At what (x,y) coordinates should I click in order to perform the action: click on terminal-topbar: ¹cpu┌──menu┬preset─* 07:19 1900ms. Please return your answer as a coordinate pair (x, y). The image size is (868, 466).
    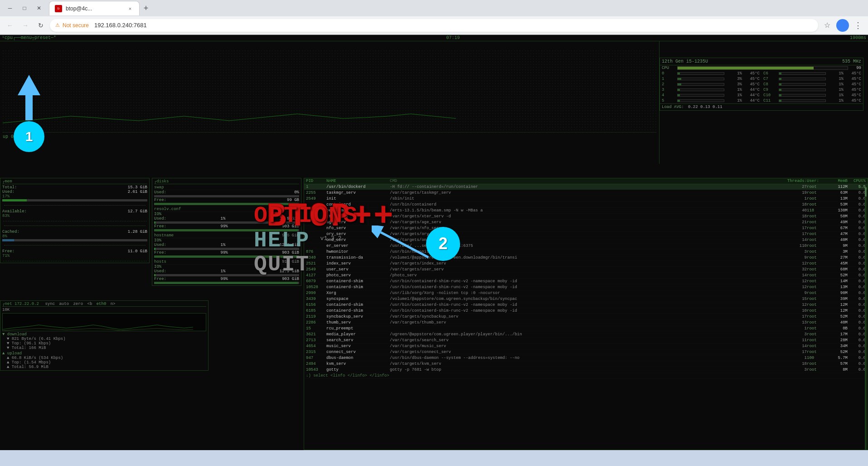
    Looking at the image, I should click on (434, 38).